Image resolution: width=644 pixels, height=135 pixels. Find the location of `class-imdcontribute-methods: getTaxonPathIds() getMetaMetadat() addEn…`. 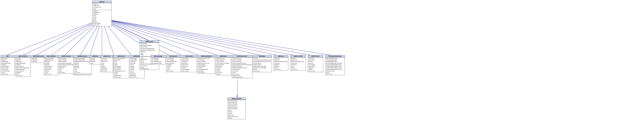

class-imdcontribute-methods: getTaxonPathIds() getMetaMetadat() addEn… is located at coordinates (51, 66).